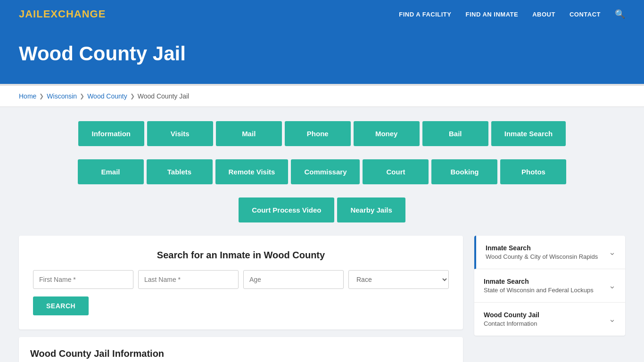  I want to click on breadcrumb-home: Home, so click(27, 96).